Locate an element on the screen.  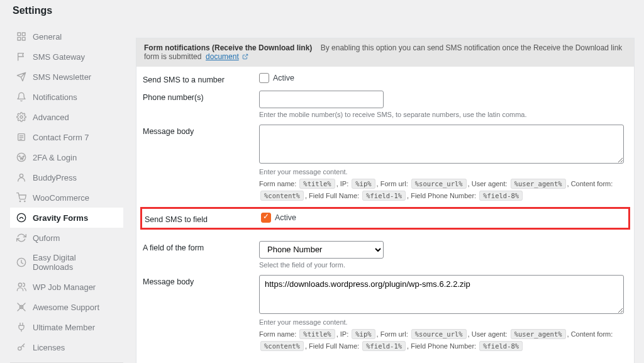
sidebar-item-awesome-support: Awesome Support is located at coordinates (67, 307).